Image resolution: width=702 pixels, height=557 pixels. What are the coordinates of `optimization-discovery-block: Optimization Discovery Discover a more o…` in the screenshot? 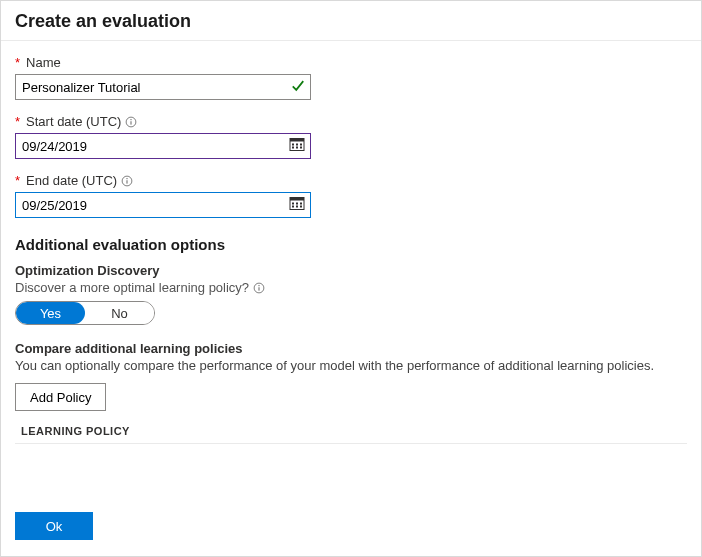 It's located at (351, 294).